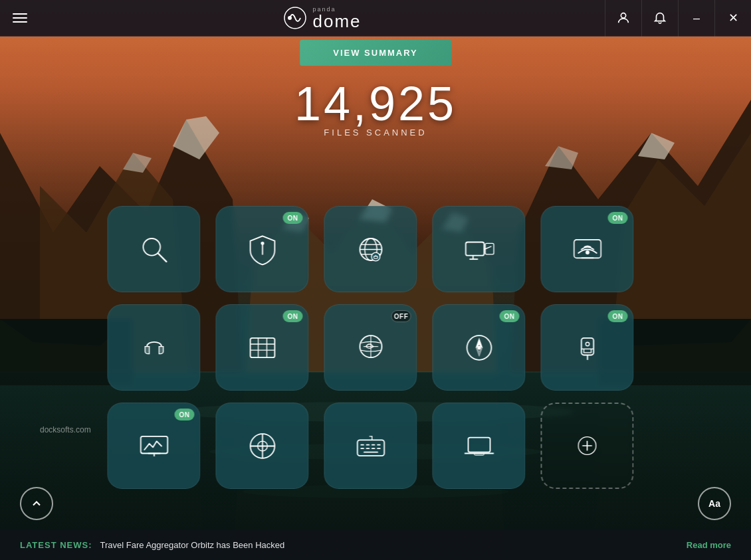  What do you see at coordinates (293, 316) in the screenshot?
I see `firewall-badge: ON` at bounding box center [293, 316].